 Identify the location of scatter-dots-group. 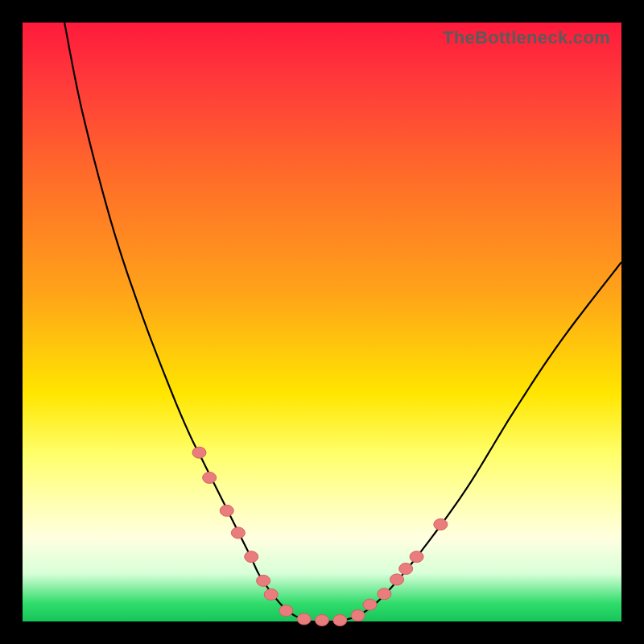
(320, 536).